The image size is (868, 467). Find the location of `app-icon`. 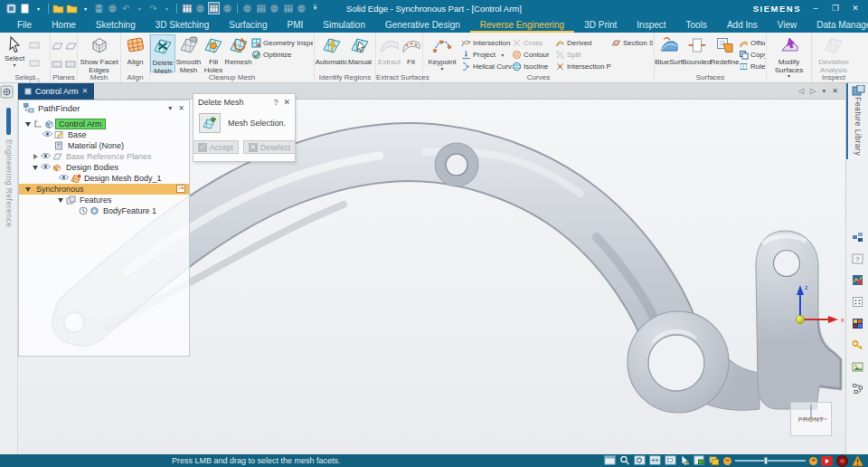

app-icon is located at coordinates (11, 8).